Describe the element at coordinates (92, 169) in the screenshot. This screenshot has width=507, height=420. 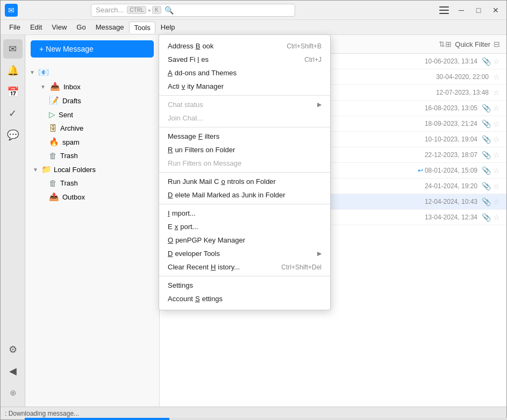
I see `local-folders-row: ▼ 📁 Local Folders` at that location.